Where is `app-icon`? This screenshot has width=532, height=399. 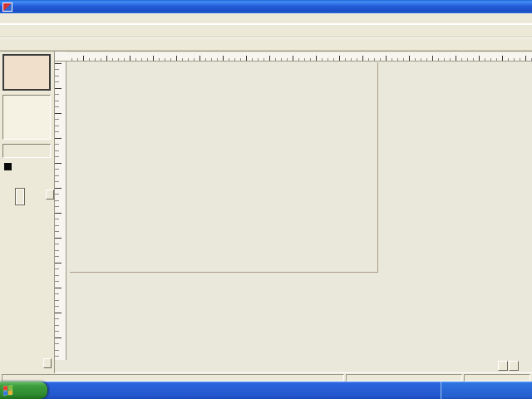
app-icon is located at coordinates (7, 7).